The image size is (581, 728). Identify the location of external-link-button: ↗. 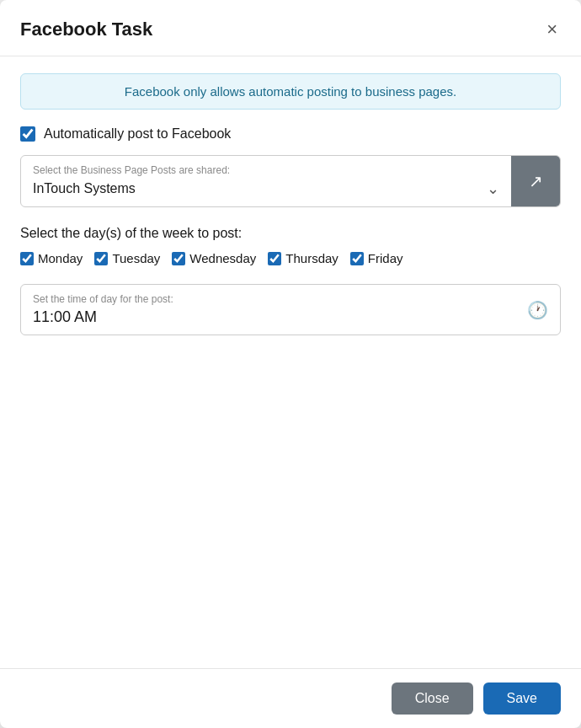
(536, 181).